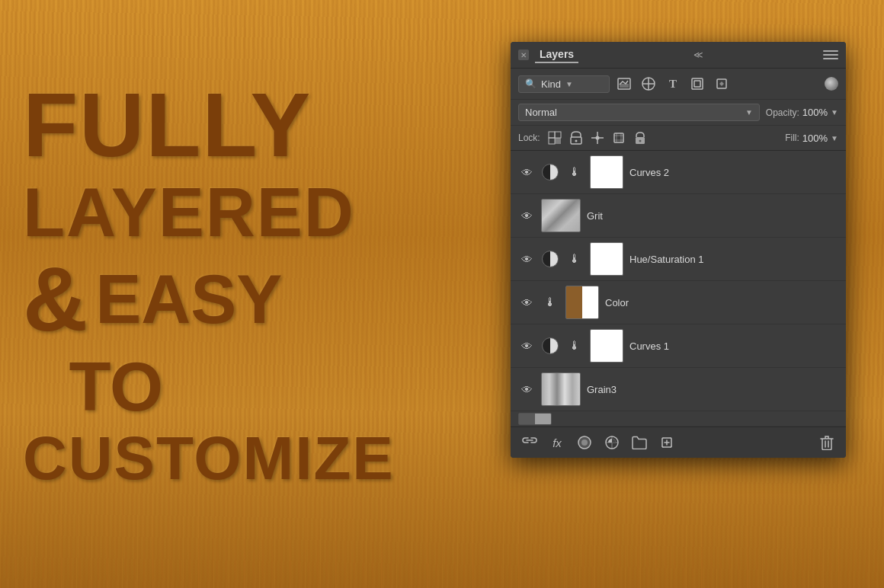 Image resolution: width=884 pixels, height=588 pixels. Describe the element at coordinates (802, 113) in the screenshot. I see `opacity-group: Opacity: 100% ▼` at that location.